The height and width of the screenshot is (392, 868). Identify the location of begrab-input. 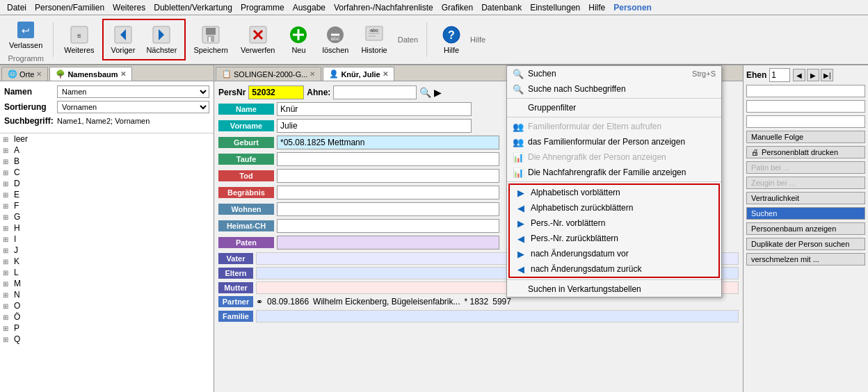
(388, 193).